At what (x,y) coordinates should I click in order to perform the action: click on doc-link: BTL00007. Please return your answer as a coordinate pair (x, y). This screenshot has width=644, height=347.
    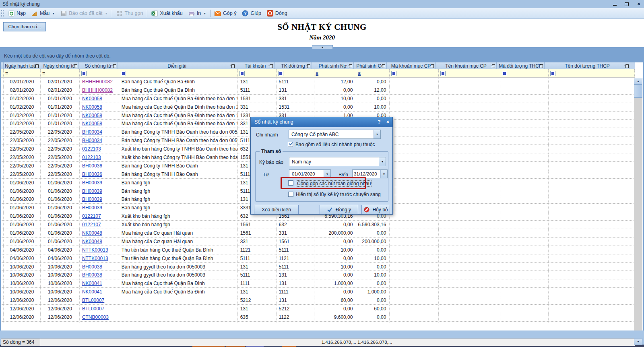
    Looking at the image, I should click on (93, 300).